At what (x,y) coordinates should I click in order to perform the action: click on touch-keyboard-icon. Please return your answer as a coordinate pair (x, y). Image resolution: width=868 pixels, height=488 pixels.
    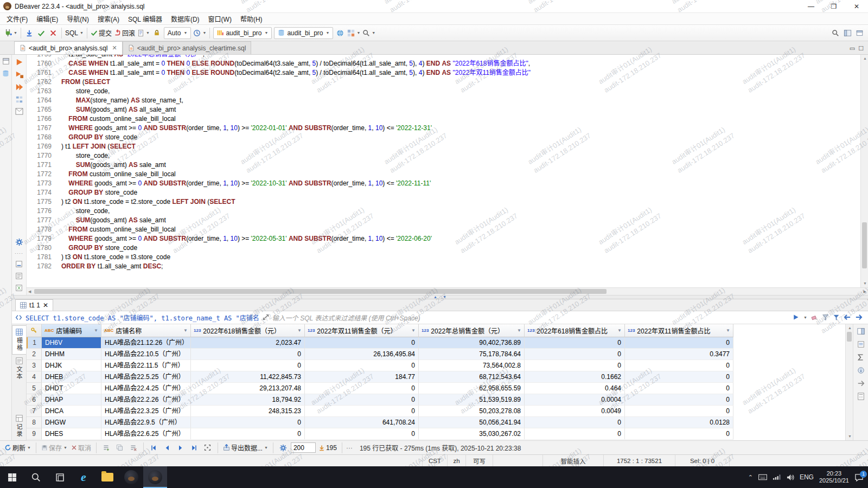
    Looking at the image, I should click on (763, 477).